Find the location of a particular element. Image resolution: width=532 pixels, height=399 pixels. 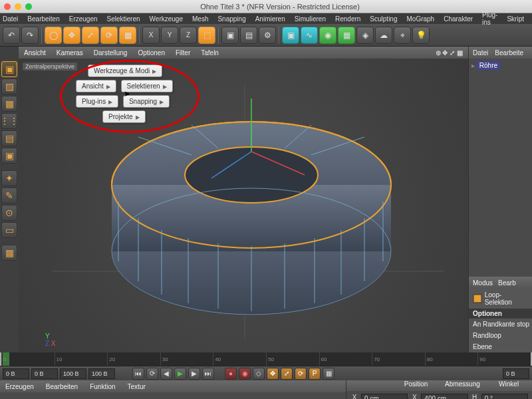

record-button: ● is located at coordinates (231, 374).